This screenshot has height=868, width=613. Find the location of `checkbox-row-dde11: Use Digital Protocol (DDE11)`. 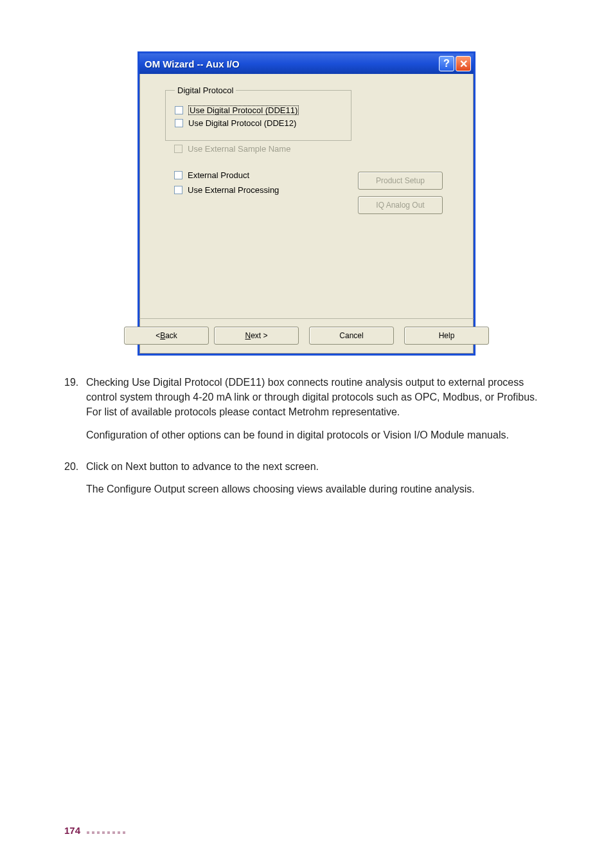

checkbox-row-dde11: Use Digital Protocol (DDE11) is located at coordinates (258, 111).